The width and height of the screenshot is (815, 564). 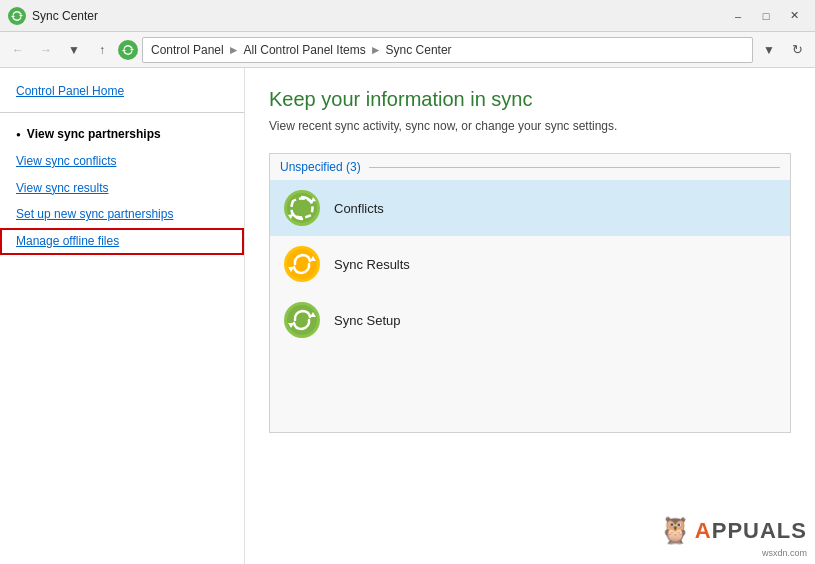 What do you see at coordinates (368, 320) in the screenshot?
I see `sync-item-sync-setup-label: Sync Setup` at bounding box center [368, 320].